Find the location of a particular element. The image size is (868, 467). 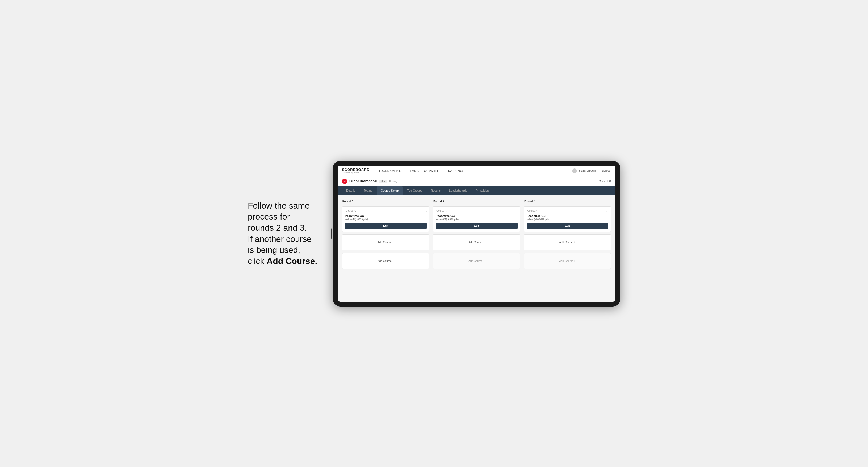

logo-sub: Powered by clippd is located at coordinates (356, 173).